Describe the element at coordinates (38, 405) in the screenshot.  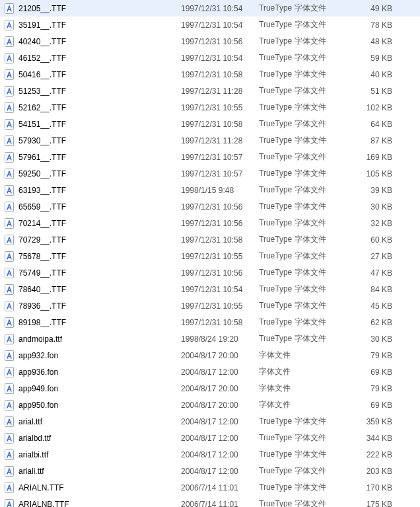
I see `file-name-label: app950.fon` at that location.